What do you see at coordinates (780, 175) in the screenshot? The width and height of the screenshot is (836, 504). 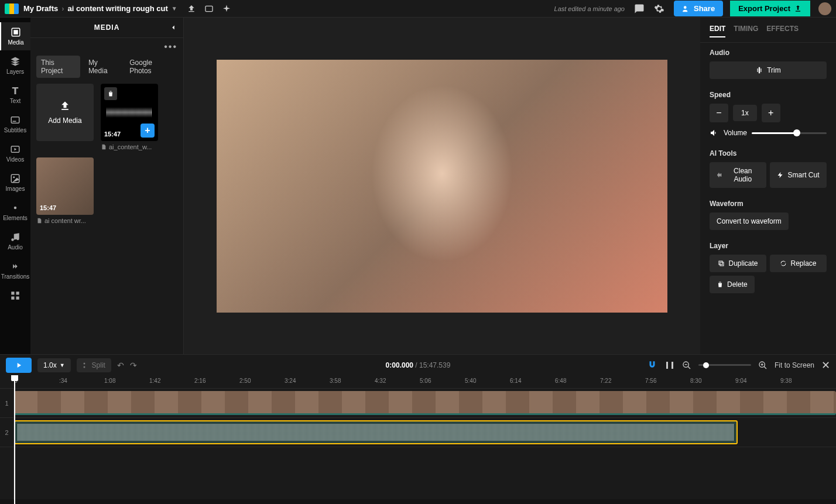 I see `bolt-icon` at bounding box center [780, 175].